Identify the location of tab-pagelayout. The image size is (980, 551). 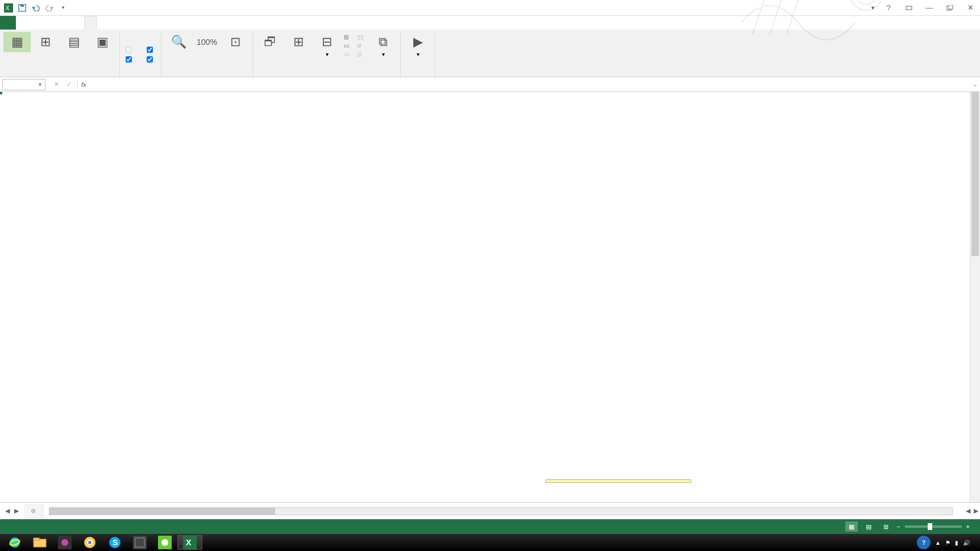
(44, 23).